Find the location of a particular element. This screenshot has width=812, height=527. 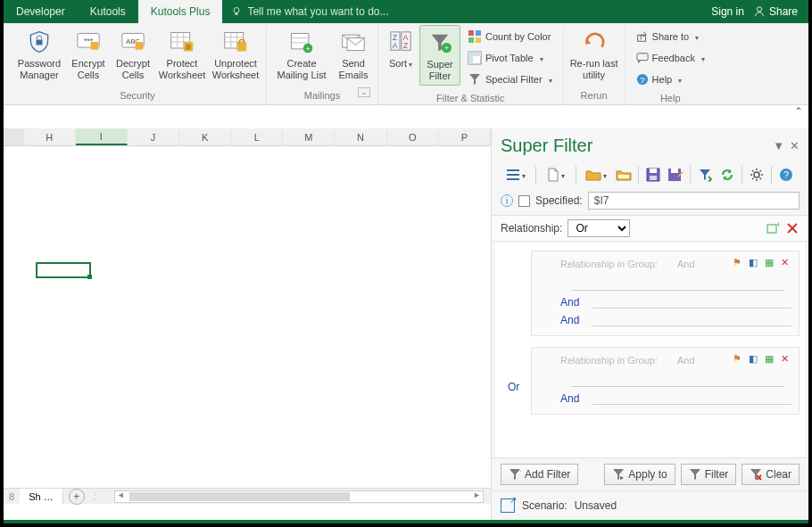

ribbon-group-help: Share to Feedback ?Help Help is located at coordinates (671, 64).